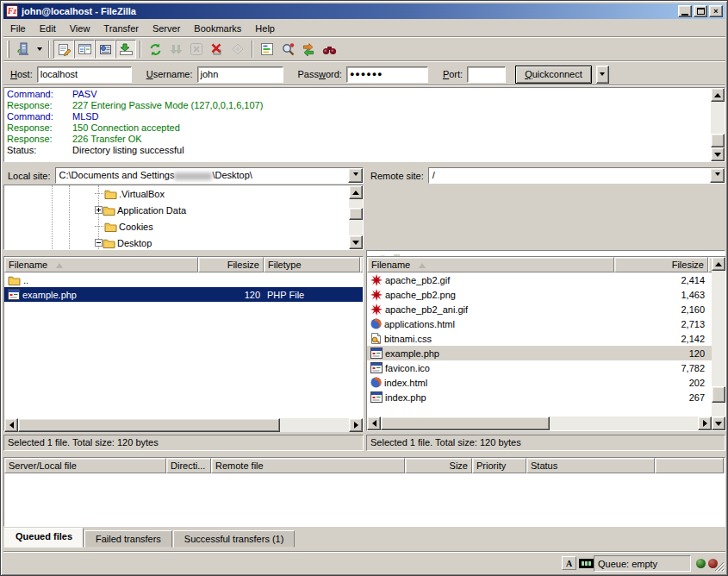 The width and height of the screenshot is (728, 576). What do you see at coordinates (184, 425) in the screenshot?
I see `local-horizontal-scrollbar` at bounding box center [184, 425].